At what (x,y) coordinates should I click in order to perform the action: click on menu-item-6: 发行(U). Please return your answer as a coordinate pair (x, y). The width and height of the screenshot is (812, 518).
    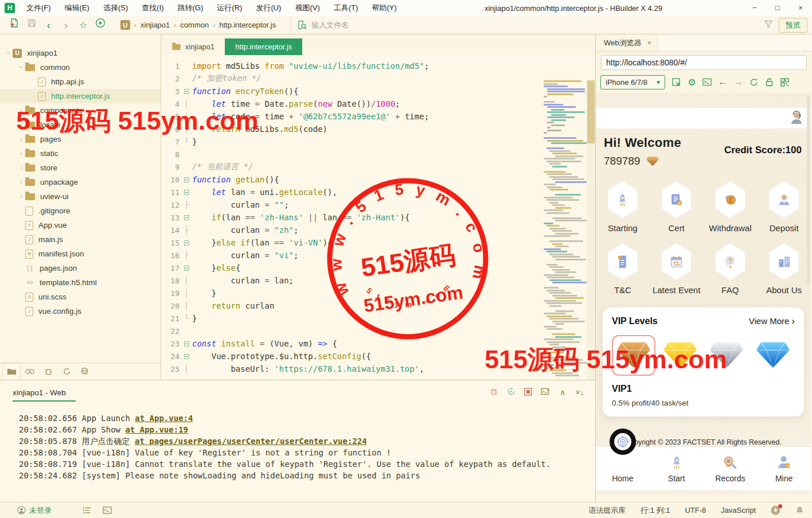
    Looking at the image, I should click on (268, 8).